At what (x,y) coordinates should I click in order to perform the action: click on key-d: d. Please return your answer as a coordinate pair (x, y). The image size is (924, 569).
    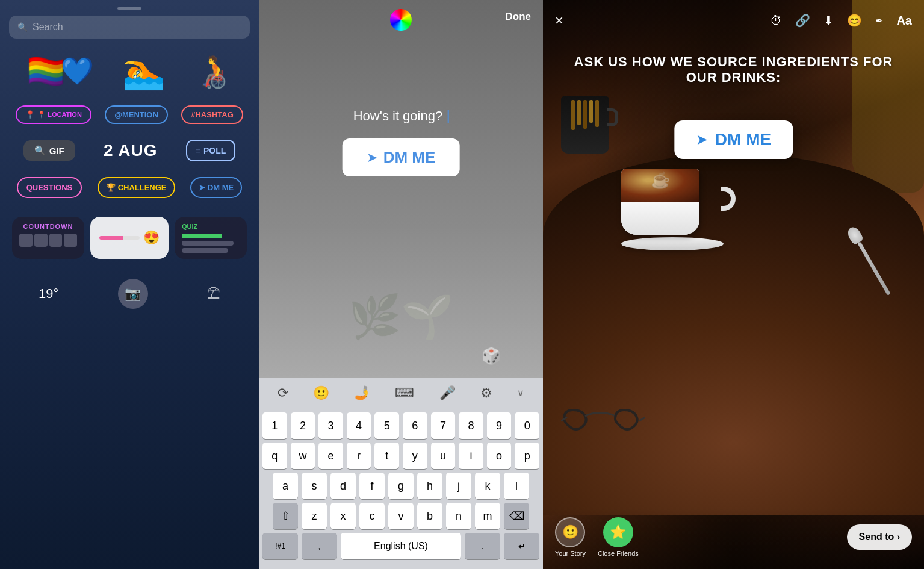
    Looking at the image, I should click on (343, 486).